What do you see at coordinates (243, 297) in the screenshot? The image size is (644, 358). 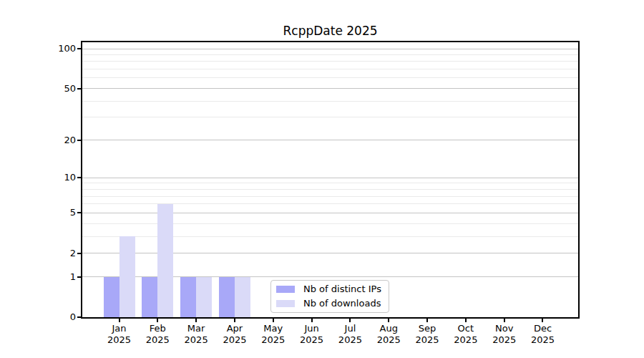 I see `bar-nb-of-downloads-apr` at bounding box center [243, 297].